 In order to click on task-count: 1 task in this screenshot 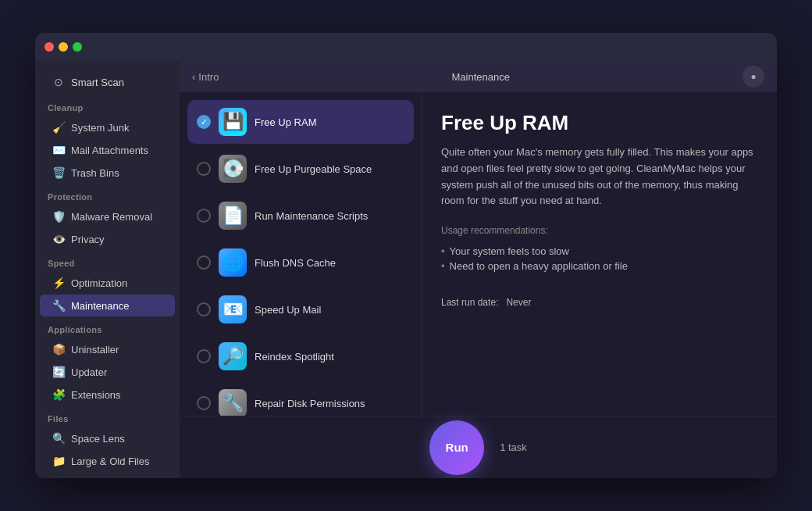, I will do `click(514, 447)`.